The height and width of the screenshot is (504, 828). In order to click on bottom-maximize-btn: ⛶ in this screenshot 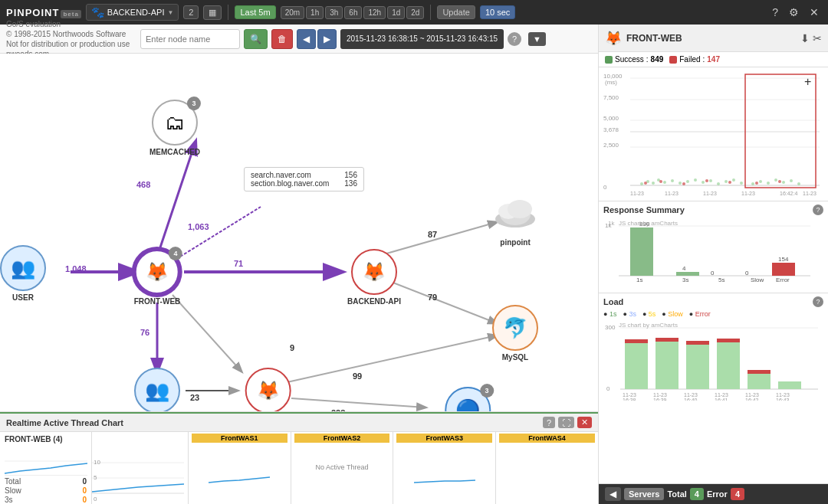, I will do `click(566, 423)`.